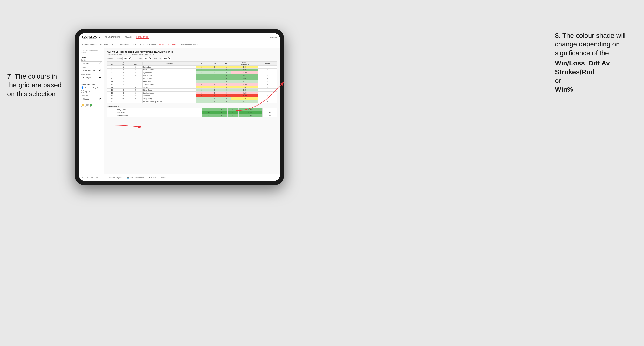 The height and width of the screenshot is (346, 644). Describe the element at coordinates (250, 113) in the screenshot. I see `ood-cell-diff: 9.267` at that location.